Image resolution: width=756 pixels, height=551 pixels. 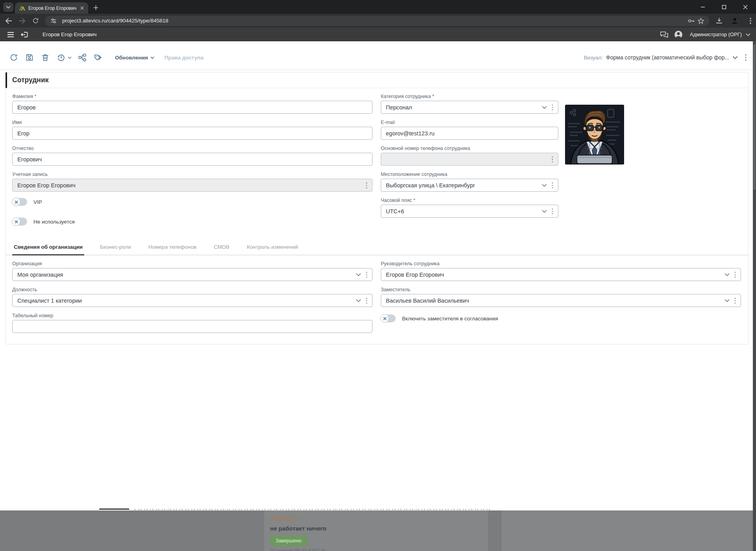 I want to click on last-name-field: Фамилия *, so click(x=192, y=104).